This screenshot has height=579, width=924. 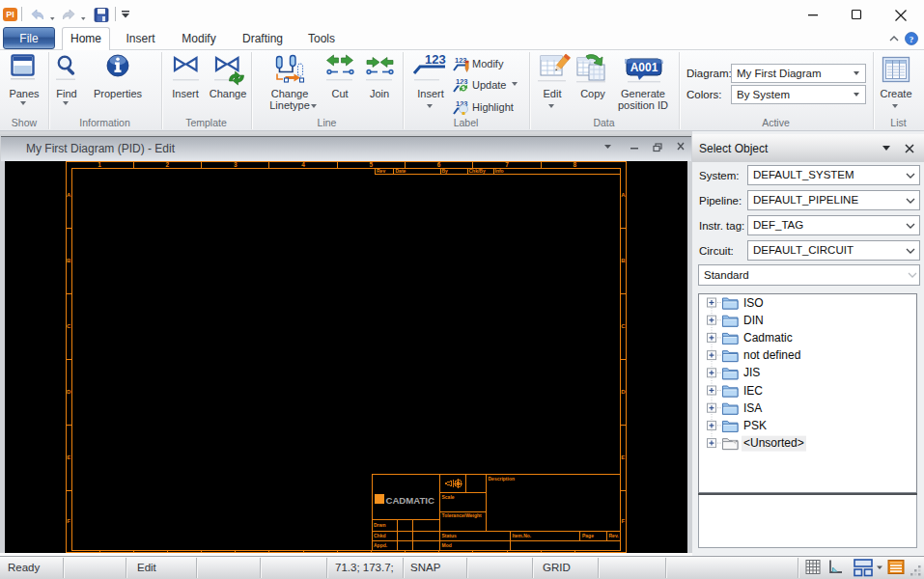 I want to click on svg-text: Cadmatic, so click(x=769, y=338).